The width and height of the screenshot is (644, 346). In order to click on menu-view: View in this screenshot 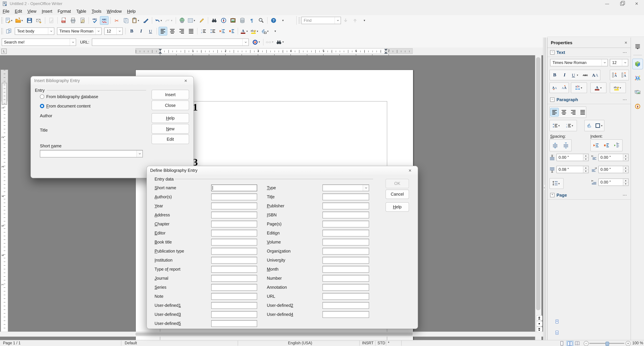, I will do `click(32, 11)`.